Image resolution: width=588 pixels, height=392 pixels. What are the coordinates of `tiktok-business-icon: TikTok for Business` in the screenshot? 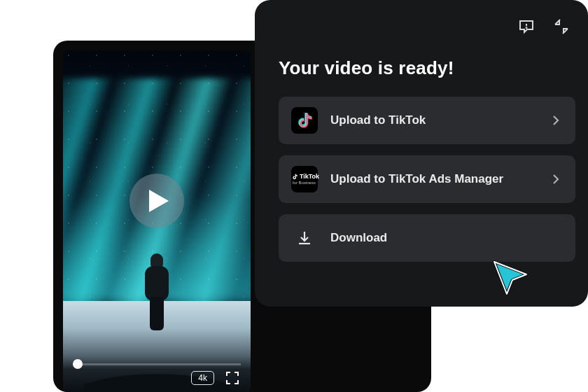 It's located at (304, 179).